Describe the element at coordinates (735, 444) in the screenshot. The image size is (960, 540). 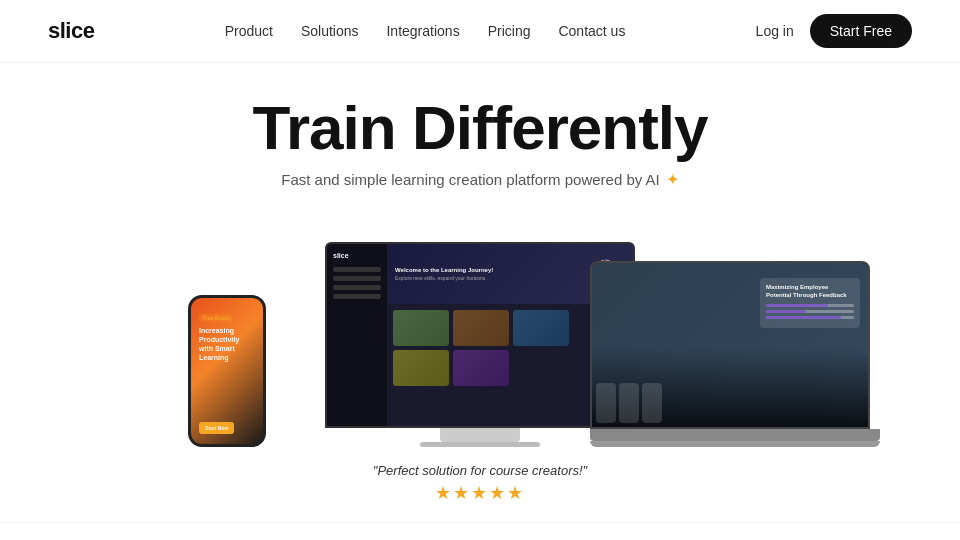
I see `laptop-base` at that location.